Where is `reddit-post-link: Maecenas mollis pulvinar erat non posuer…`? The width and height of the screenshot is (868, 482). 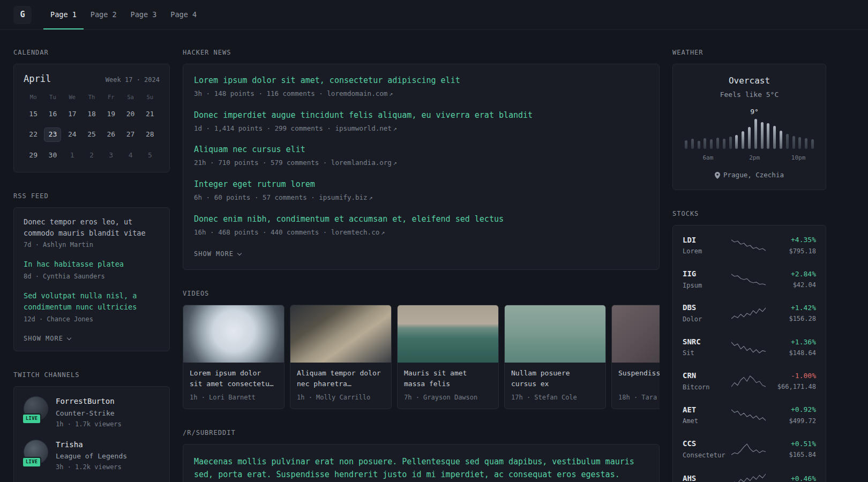
reddit-post-link: Maecenas mollis pulvinar erat non posuer… is located at coordinates (421, 468).